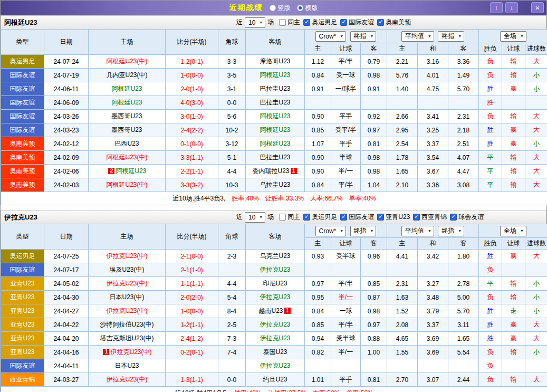  I want to click on avg-draw-odds-cell: 3.07, so click(433, 380).